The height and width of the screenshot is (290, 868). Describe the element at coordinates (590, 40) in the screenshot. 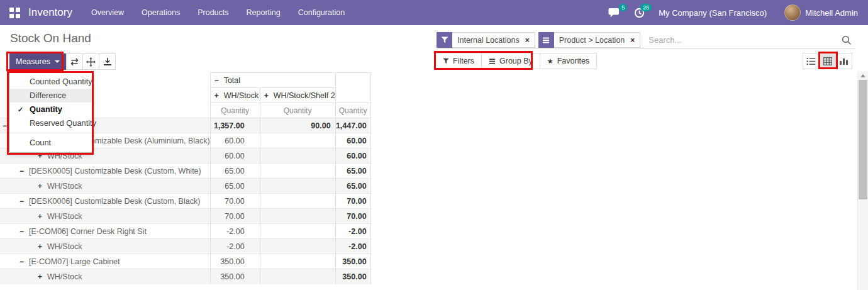

I see `search-facet-product-location: Product > Location ×` at that location.